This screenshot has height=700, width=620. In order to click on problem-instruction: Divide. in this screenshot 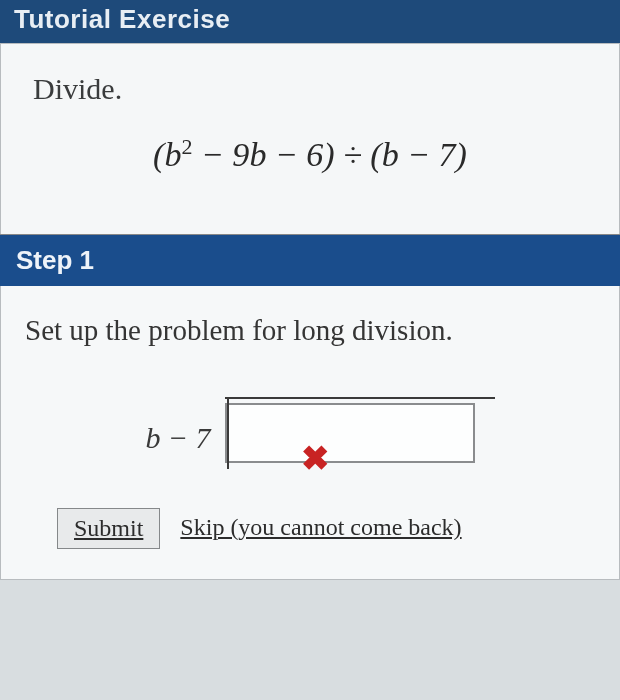, I will do `click(310, 89)`.